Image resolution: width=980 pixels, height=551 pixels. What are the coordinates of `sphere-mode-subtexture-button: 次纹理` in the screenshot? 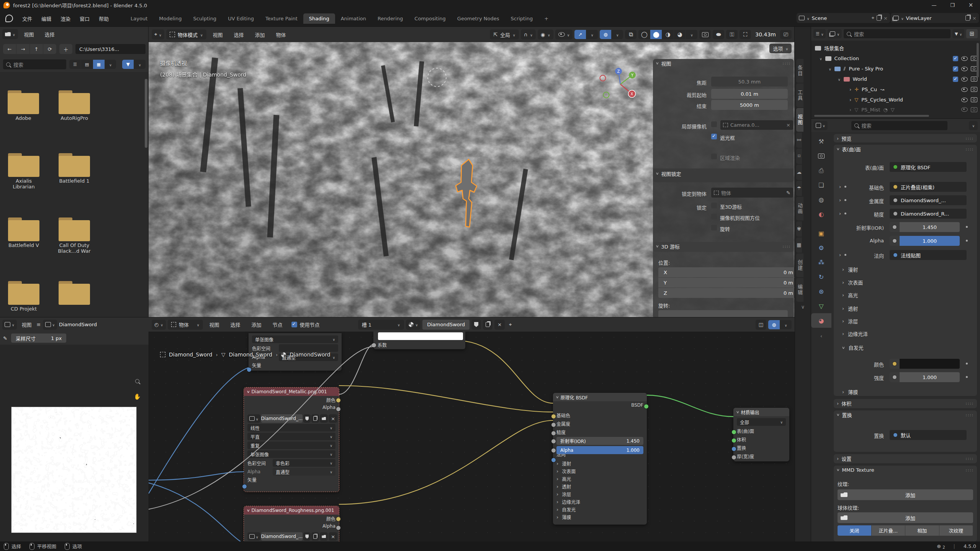 It's located at (957, 531).